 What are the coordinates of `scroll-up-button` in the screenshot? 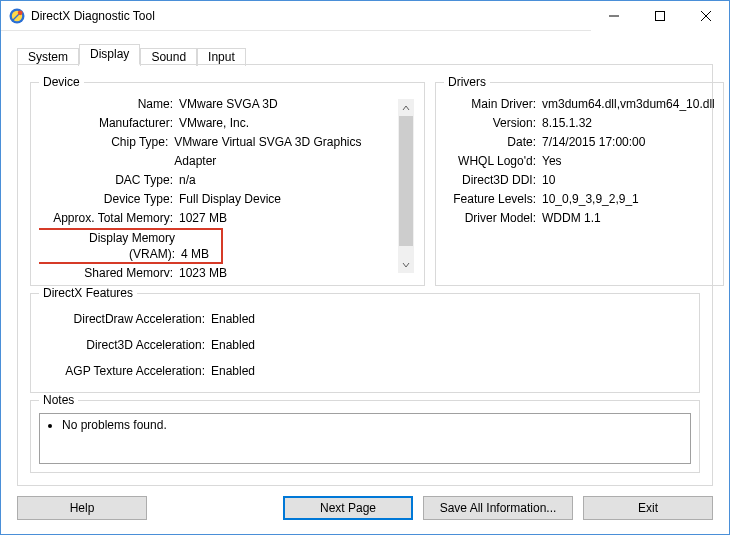 It's located at (406, 108).